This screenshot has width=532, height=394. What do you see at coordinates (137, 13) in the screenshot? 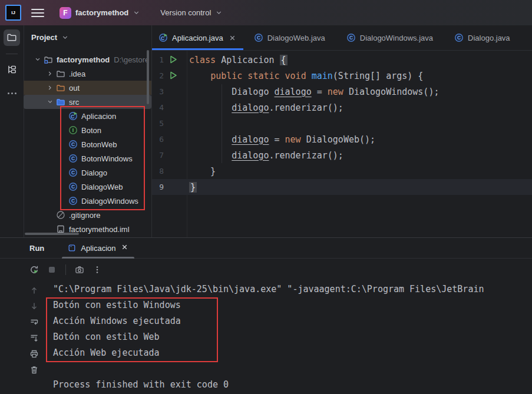
I see `chevron-down-icon` at bounding box center [137, 13].